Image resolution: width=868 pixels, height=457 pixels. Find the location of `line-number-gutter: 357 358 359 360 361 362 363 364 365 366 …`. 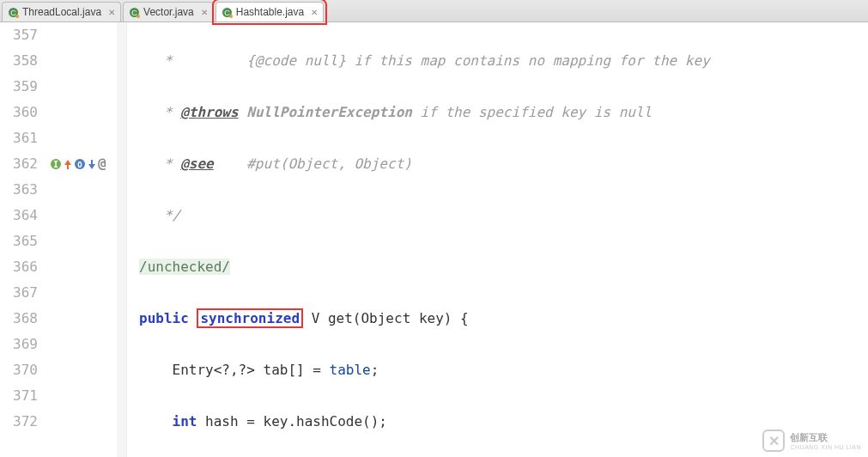

line-number-gutter: 357 358 359 360 361 362 363 364 365 366 … is located at coordinates (24, 240).